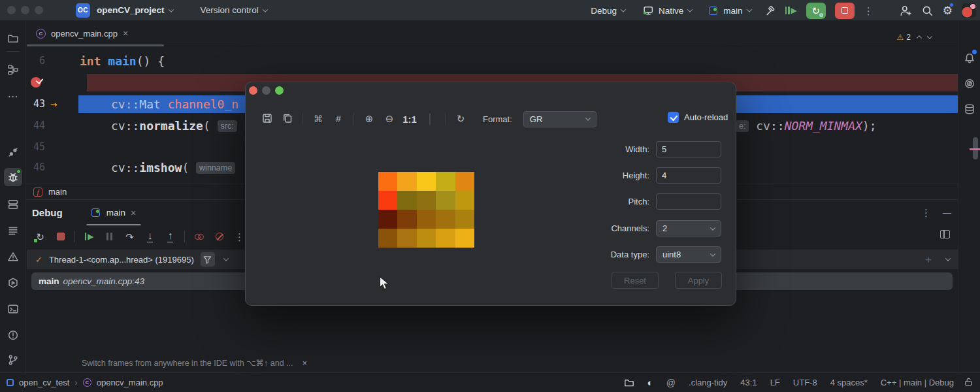 This screenshot has width=980, height=392. Describe the element at coordinates (57, 192) in the screenshot. I see `breadcrumb-function: main` at that location.